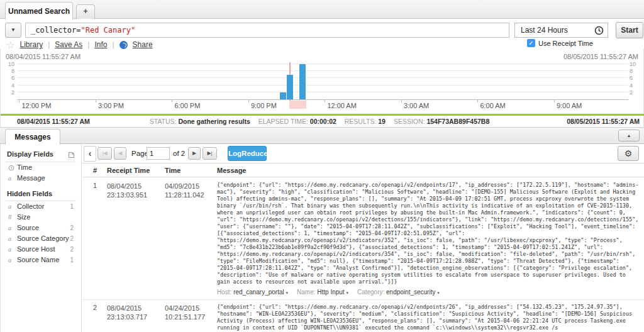  I want to click on field-label: Source, so click(43, 228).